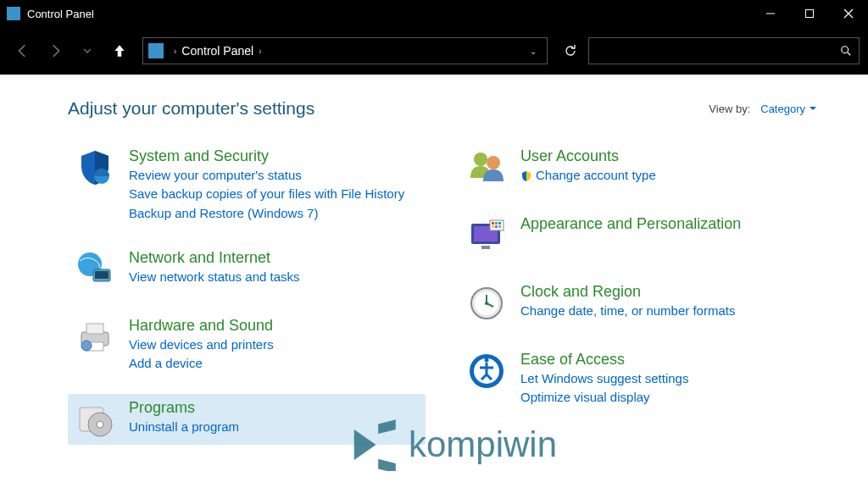 The image size is (868, 488). Describe the element at coordinates (570, 51) in the screenshot. I see `refresh-button` at that location.